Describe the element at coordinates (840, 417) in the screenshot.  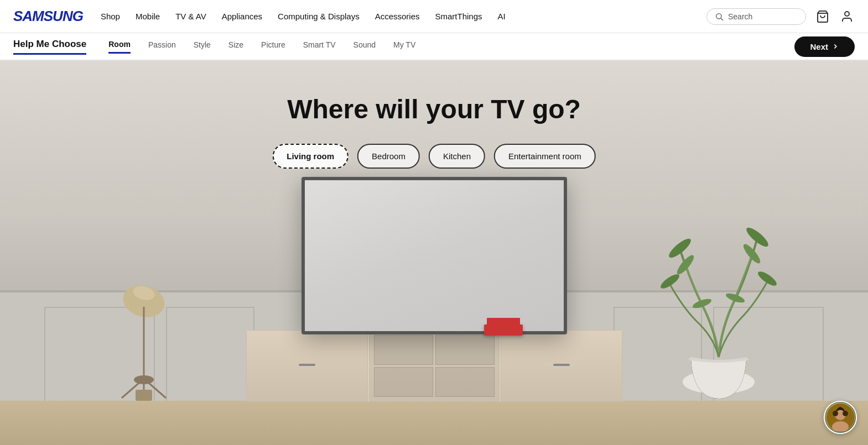
I see `avatar-face-svg` at that location.